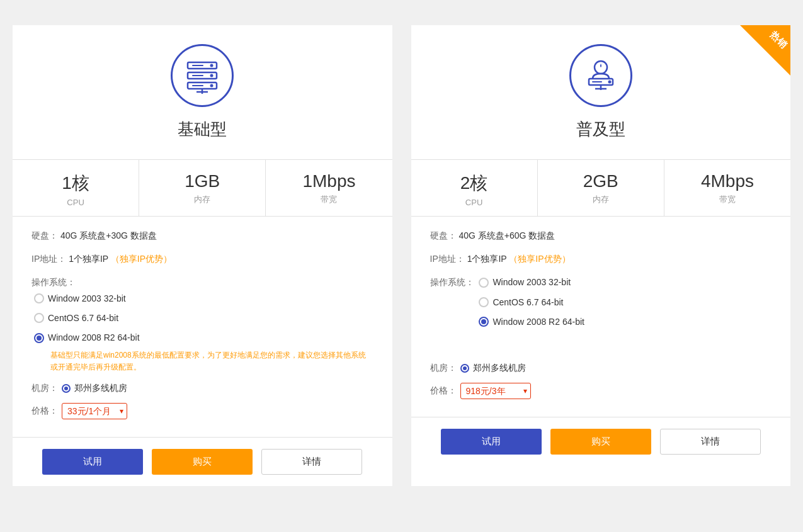 The width and height of the screenshot is (803, 532). What do you see at coordinates (601, 92) in the screenshot?
I see `card-header: 普及型` at bounding box center [601, 92].